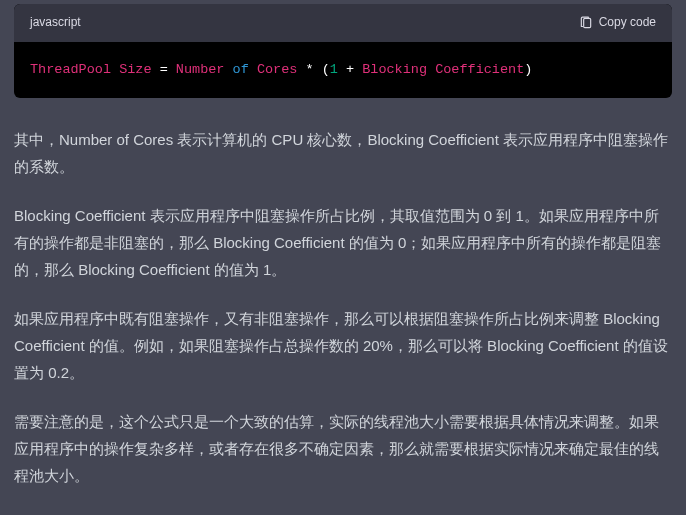 Image resolution: width=686 pixels, height=515 pixels. What do you see at coordinates (586, 23) in the screenshot?
I see `clipboard-icon` at bounding box center [586, 23].